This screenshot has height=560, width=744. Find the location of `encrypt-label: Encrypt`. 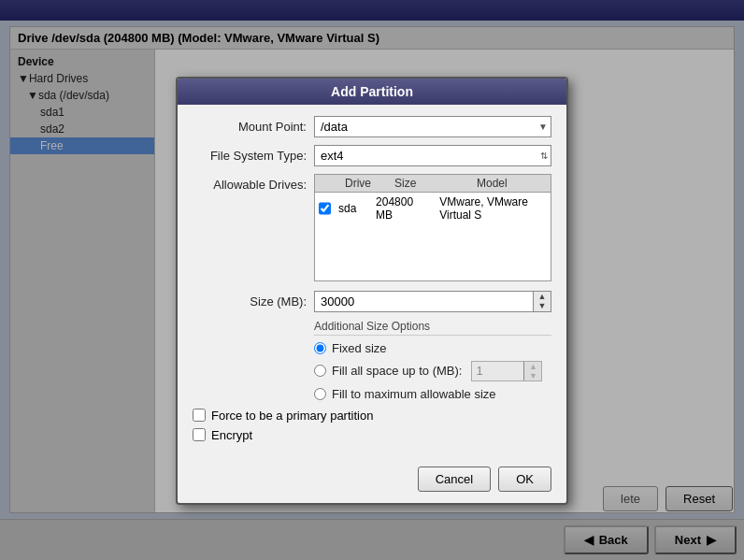

encrypt-label: Encrypt is located at coordinates (232, 436).